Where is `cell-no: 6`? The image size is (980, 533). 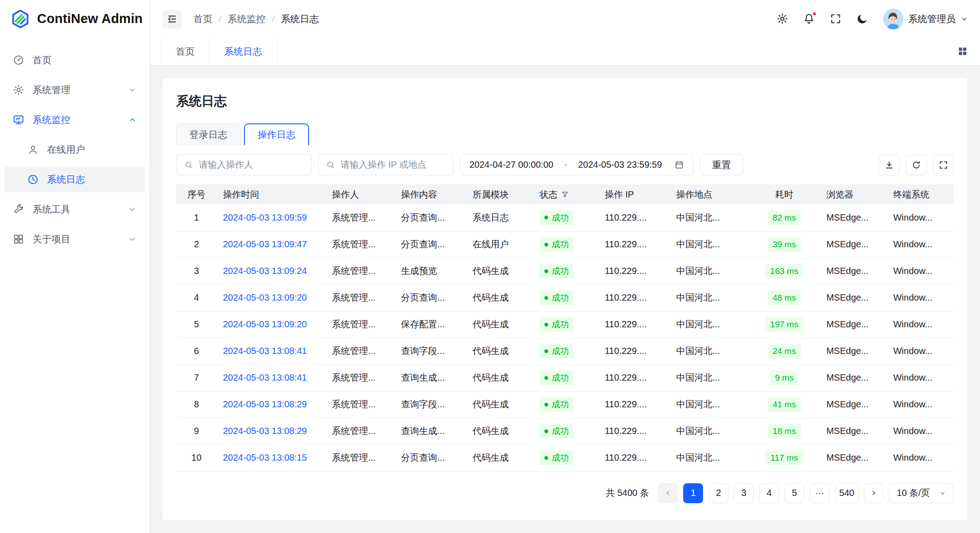 cell-no: 6 is located at coordinates (196, 351).